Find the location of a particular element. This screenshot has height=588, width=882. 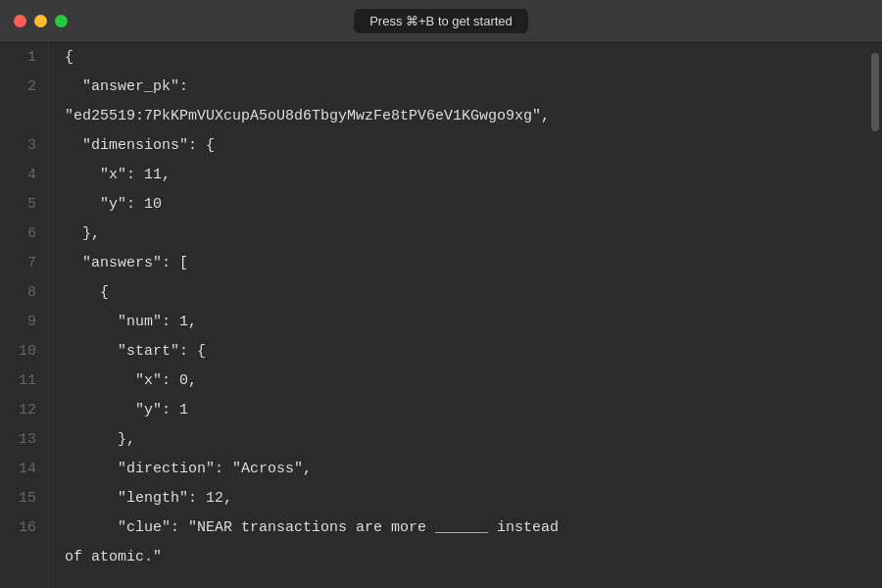

code-line-12: "y": 1 is located at coordinates (466, 411).